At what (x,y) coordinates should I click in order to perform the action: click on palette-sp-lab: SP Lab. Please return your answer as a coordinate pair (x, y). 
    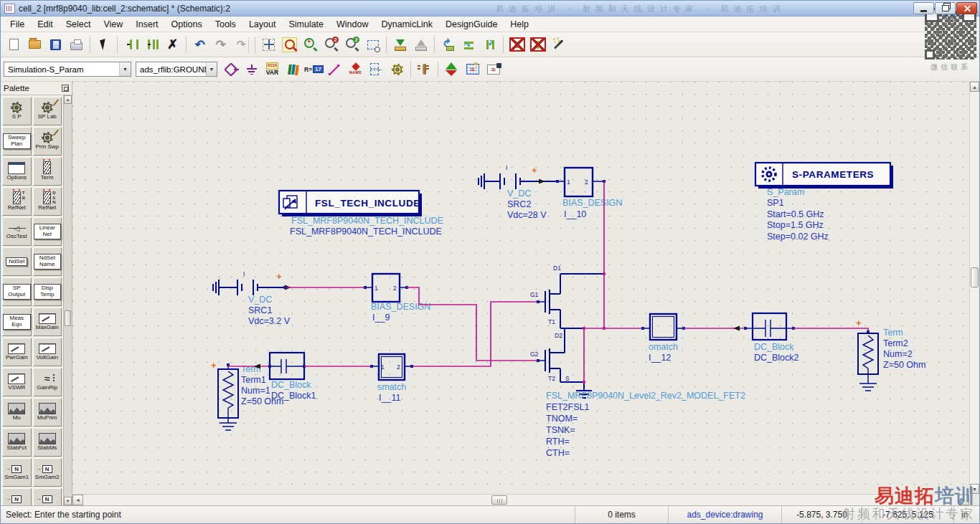
    Looking at the image, I should click on (47, 111).